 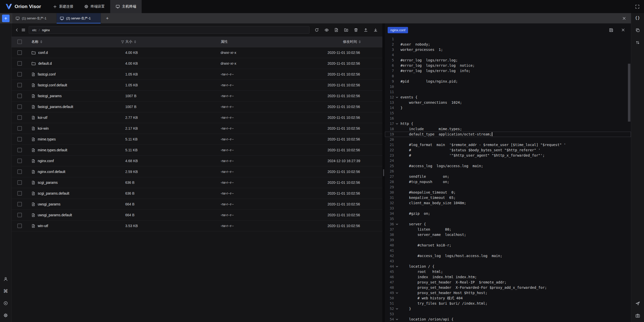 I want to click on code-line: 49 proxy_set_header Host $http_host;, so click(x=508, y=293).